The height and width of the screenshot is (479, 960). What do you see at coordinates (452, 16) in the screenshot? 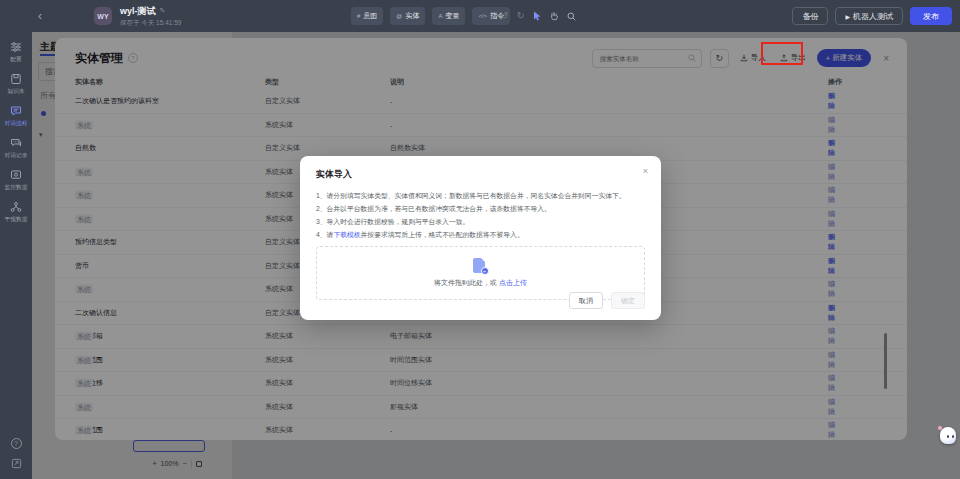
I see `tab-variable-label: 变量` at bounding box center [452, 16].